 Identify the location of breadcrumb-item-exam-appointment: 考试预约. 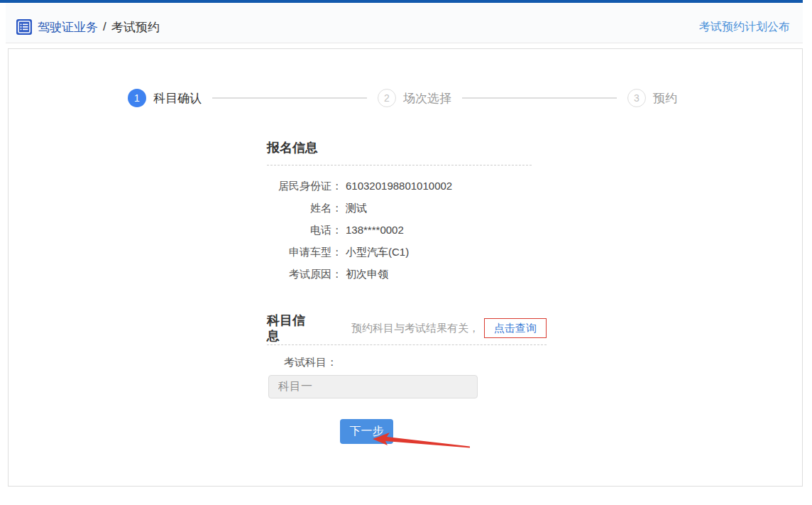
(136, 27).